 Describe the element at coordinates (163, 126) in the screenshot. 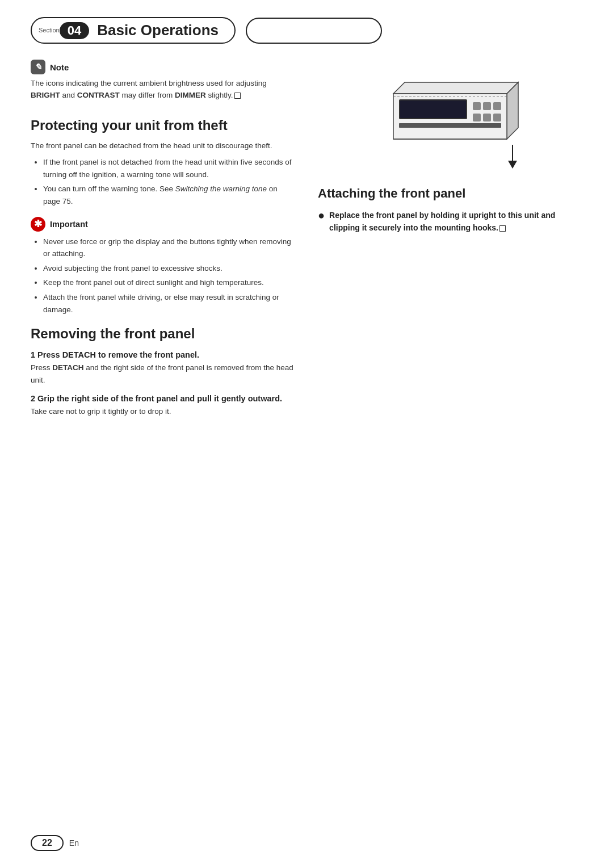

I see `protecting-heading: Protecting your unit from theft` at that location.